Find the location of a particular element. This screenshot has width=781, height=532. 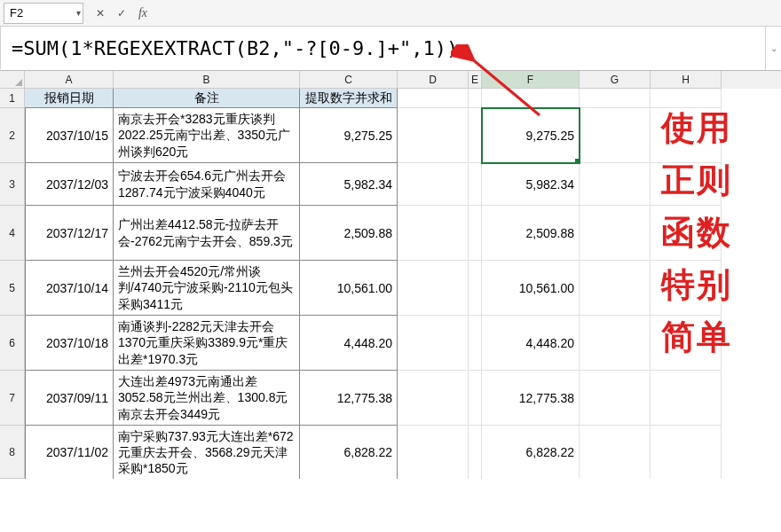

cancel-icon: ✕ is located at coordinates (100, 13).